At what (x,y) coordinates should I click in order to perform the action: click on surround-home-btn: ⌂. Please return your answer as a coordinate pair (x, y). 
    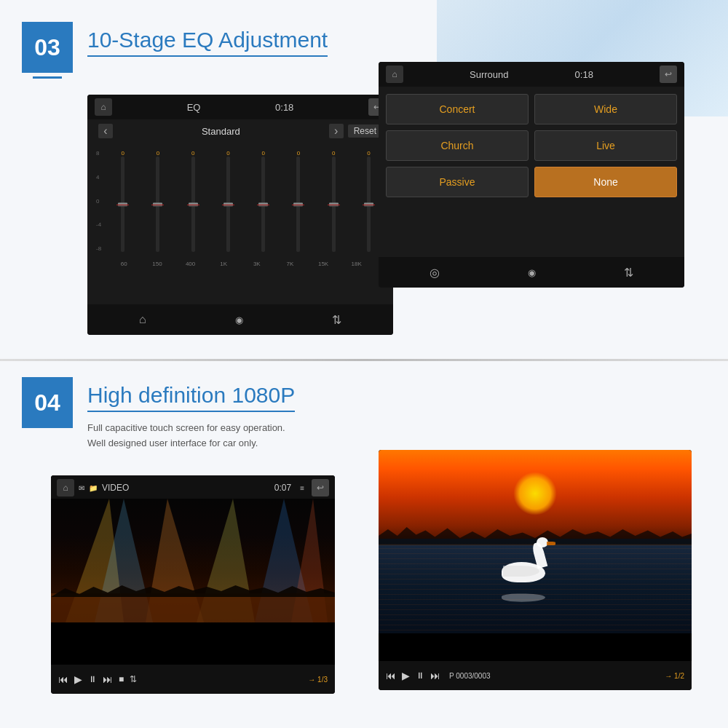
    Looking at the image, I should click on (395, 74).